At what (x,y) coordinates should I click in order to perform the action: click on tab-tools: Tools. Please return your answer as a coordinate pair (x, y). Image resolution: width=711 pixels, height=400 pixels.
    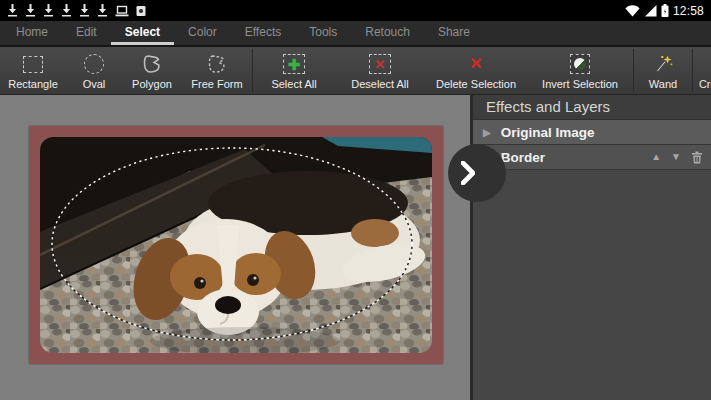
    Looking at the image, I should click on (323, 33).